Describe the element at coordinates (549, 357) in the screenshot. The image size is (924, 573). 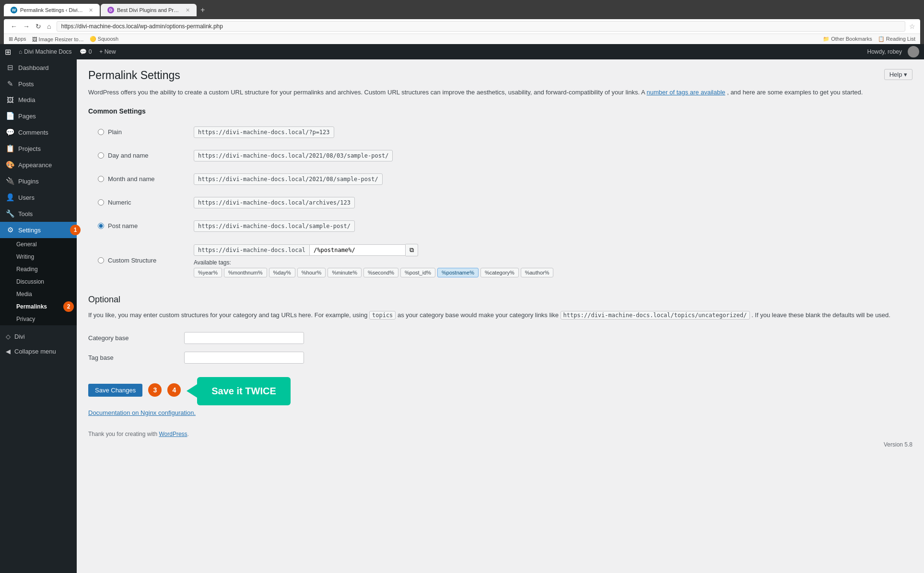
I see `tag-base-input-cell` at that location.